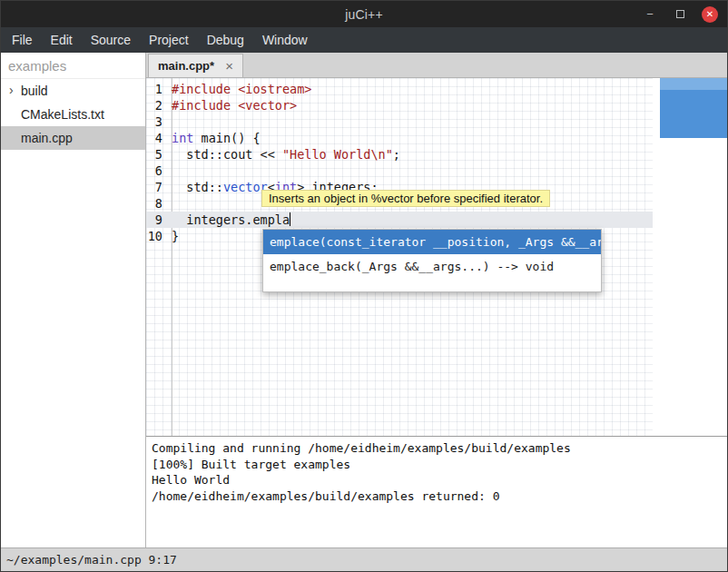  Describe the element at coordinates (406, 198) in the screenshot. I see `doc-tooltip: Inserts an object in %vector before spec…` at that location.